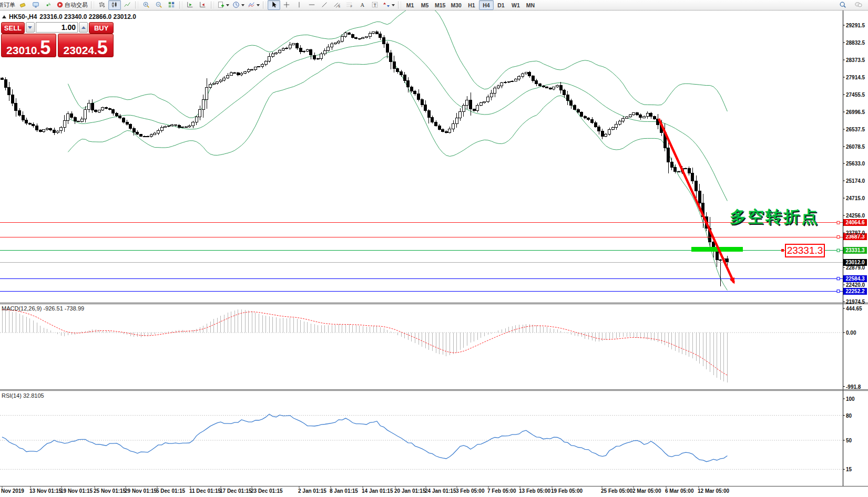  What do you see at coordinates (351, 6) in the screenshot?
I see `svg-text: F` at bounding box center [351, 6].